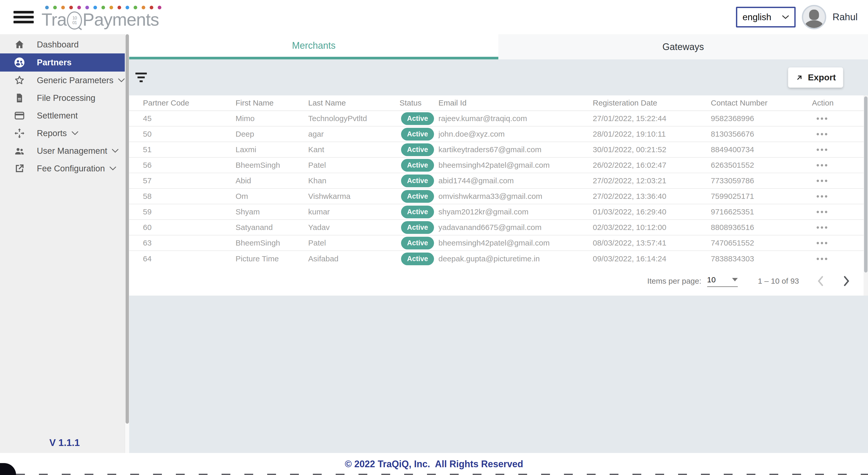 This screenshot has height=475, width=868. I want to click on column-header-first-name: First Name, so click(272, 103).